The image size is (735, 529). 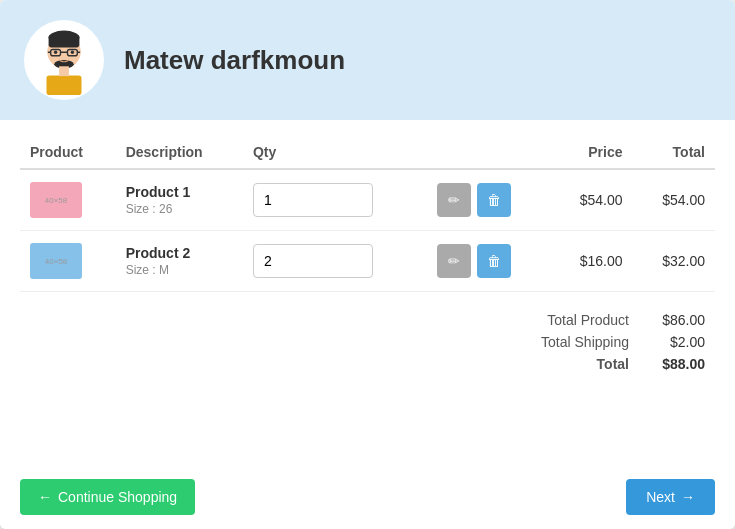 What do you see at coordinates (108, 497) in the screenshot?
I see `continue-shopping-button: Continue Shopping` at bounding box center [108, 497].